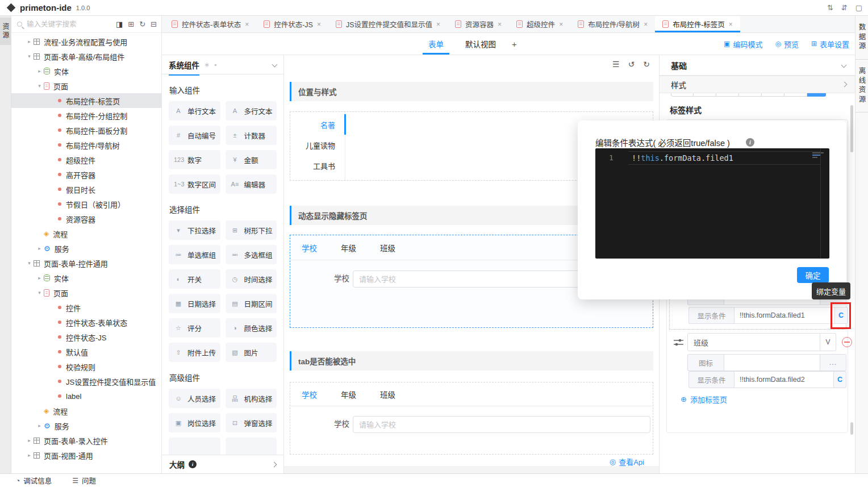 Image resolution: width=868 pixels, height=487 pixels. What do you see at coordinates (194, 423) in the screenshot?
I see `palette-item: ▣ 岗位选择` at bounding box center [194, 423].